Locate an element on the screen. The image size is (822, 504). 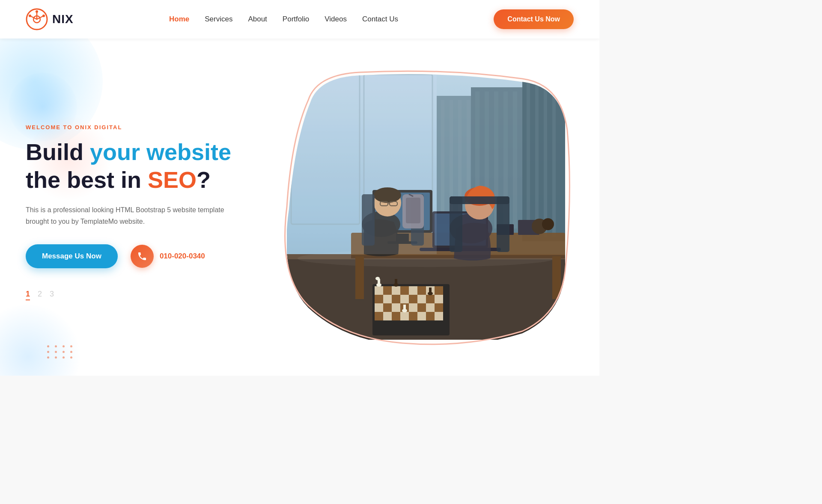
hero-title-part1: Build is located at coordinates (58, 152).